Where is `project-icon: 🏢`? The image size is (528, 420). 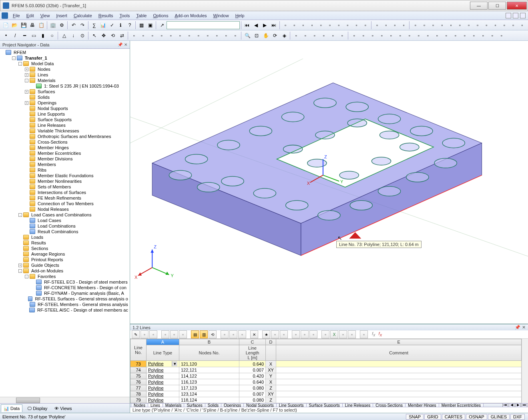 project-icon: 🏢 is located at coordinates (53, 25).